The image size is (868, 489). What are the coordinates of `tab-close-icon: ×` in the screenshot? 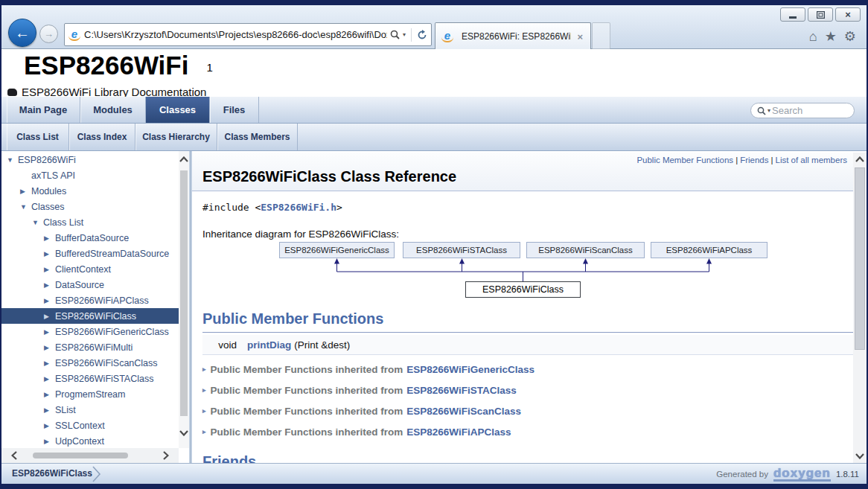 It's located at (580, 37).